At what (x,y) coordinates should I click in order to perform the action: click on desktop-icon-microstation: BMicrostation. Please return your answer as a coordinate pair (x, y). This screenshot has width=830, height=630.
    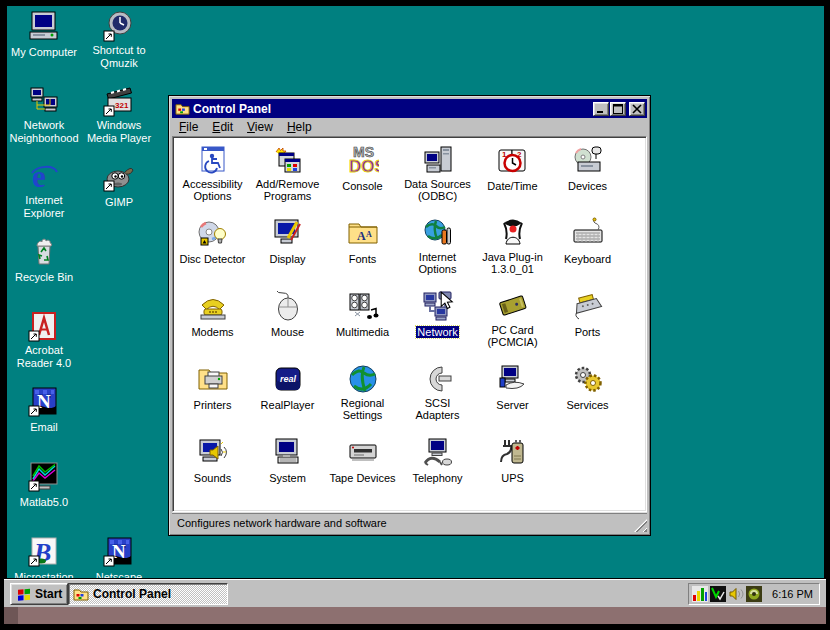
    Looking at the image, I should click on (44, 557).